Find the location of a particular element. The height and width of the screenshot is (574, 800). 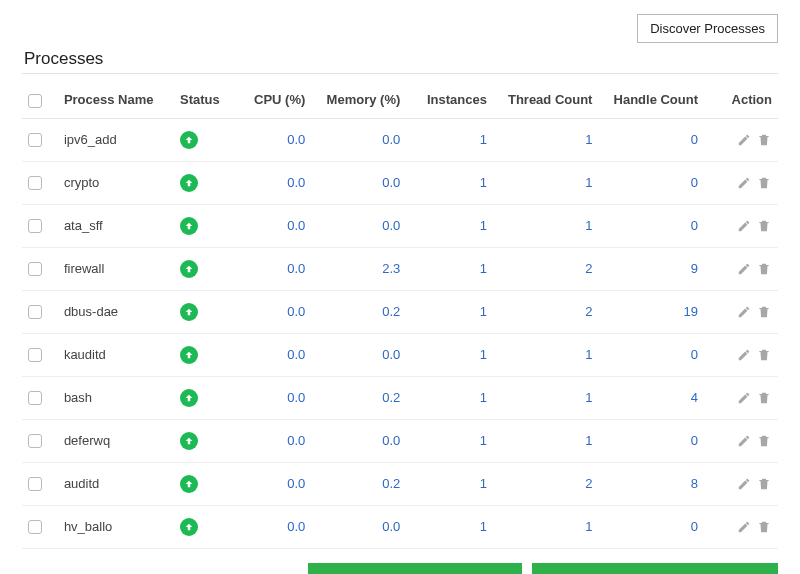

cell-handles: 19 is located at coordinates (651, 312).